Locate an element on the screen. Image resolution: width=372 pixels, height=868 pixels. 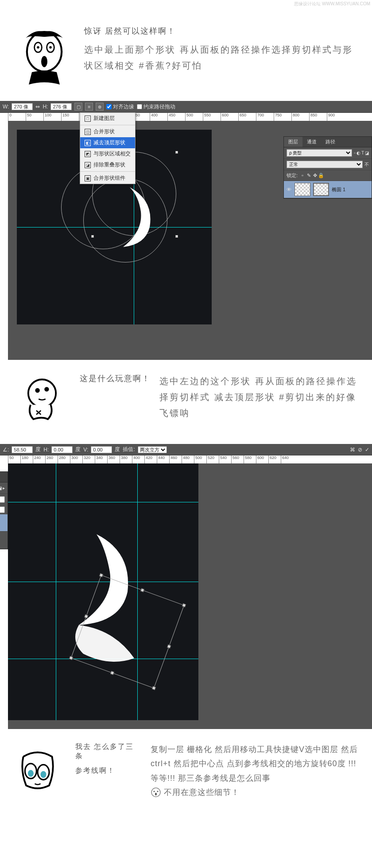
tab-layers: 图层 is located at coordinates (293, 142).